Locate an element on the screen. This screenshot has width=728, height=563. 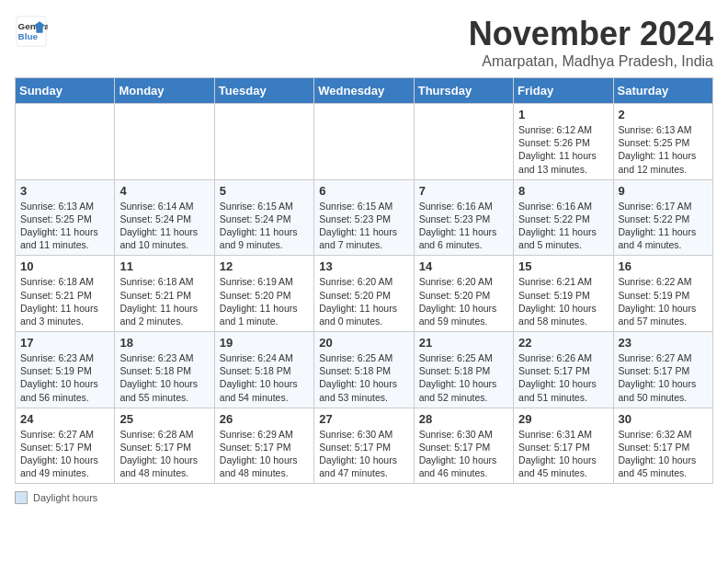
day-number: 26 is located at coordinates (265, 419).